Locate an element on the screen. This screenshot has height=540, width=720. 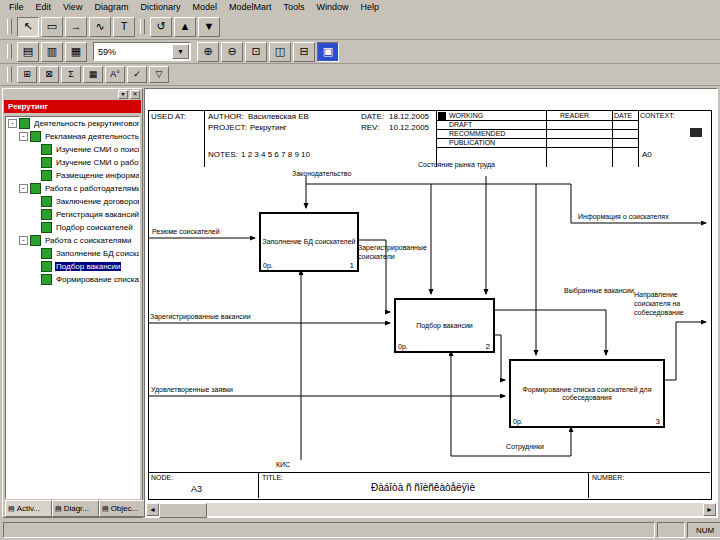
arrow-label: Резюме соискателей is located at coordinates (202, 232).